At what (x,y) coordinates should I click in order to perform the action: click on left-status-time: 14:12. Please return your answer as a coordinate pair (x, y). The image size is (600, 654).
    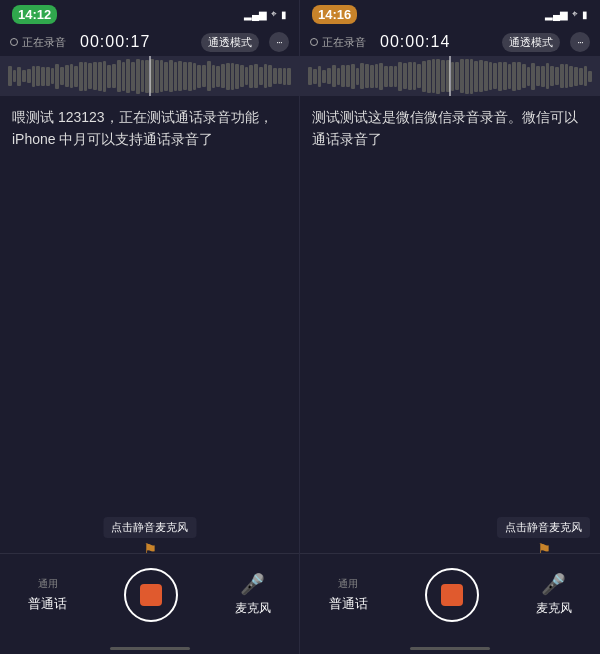
    Looking at the image, I should click on (34, 14).